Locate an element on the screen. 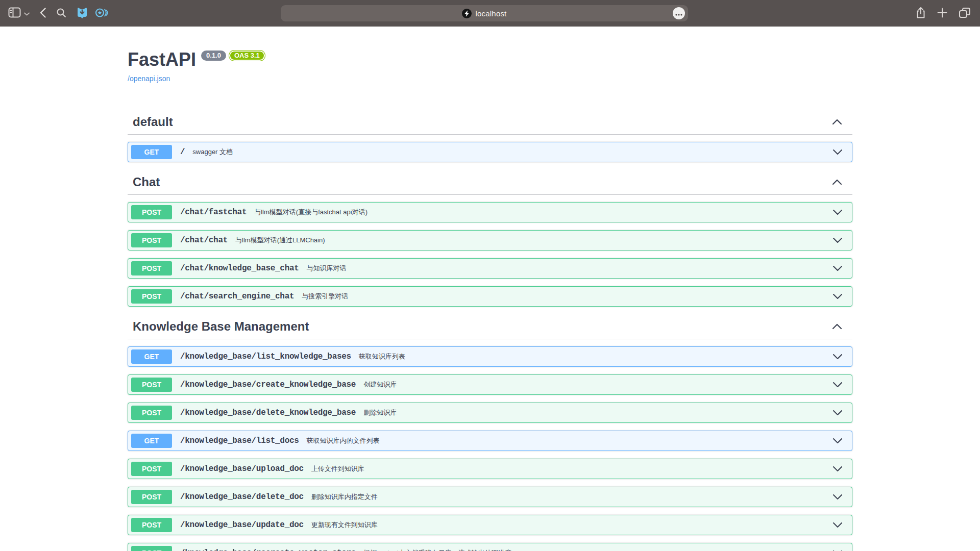 This screenshot has width=980, height=551. extension-dial-button is located at coordinates (102, 13).